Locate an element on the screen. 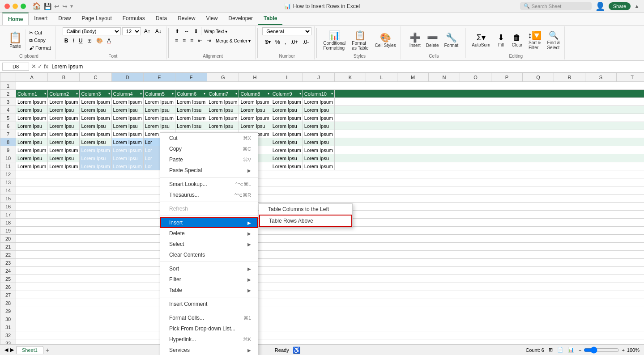 This screenshot has width=644, height=355. ctx-delete: Delete ▶ is located at coordinates (209, 233).